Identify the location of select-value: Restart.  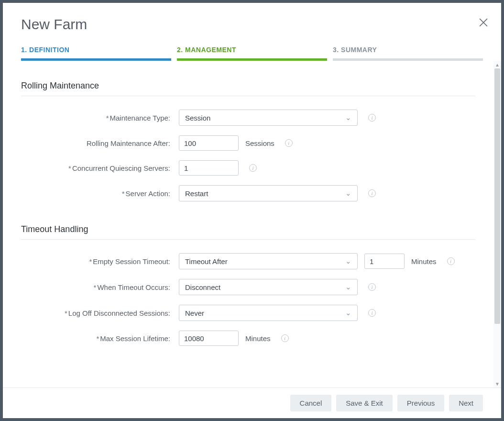
(197, 193).